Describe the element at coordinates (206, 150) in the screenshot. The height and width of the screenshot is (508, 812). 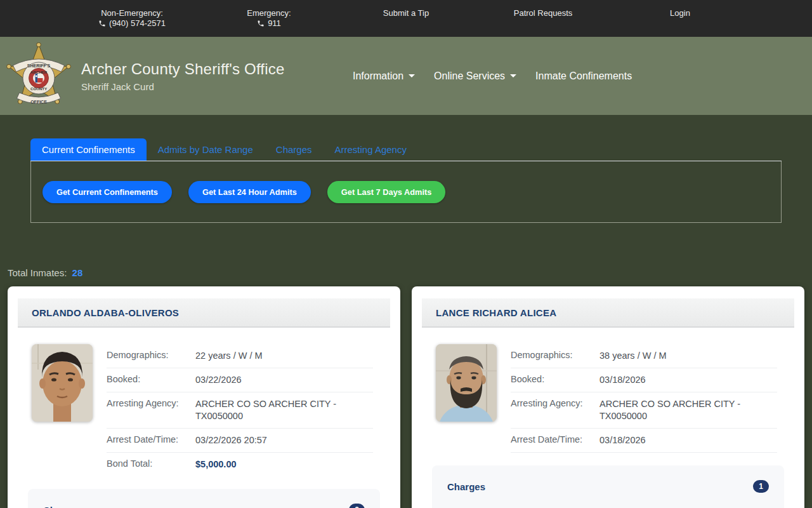
I see `tab-admits-by-date-range: Admits by Date Range` at that location.